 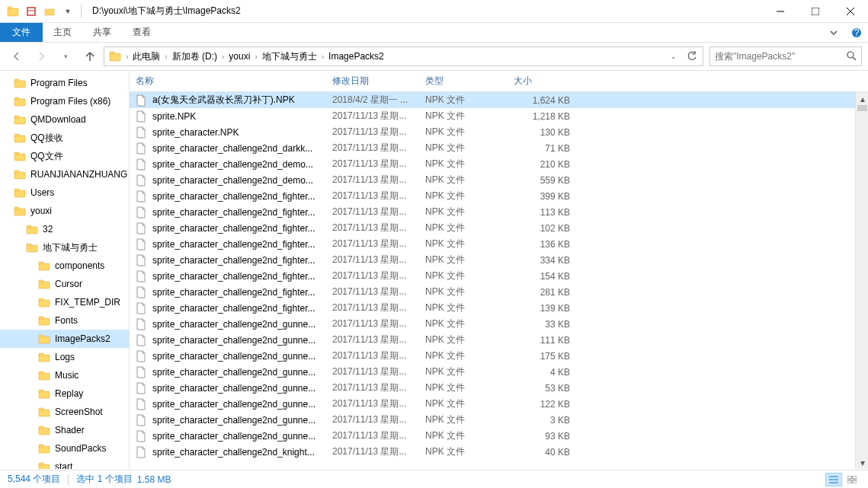 What do you see at coordinates (64, 83) in the screenshot?
I see `tree-item: Program Files` at bounding box center [64, 83].